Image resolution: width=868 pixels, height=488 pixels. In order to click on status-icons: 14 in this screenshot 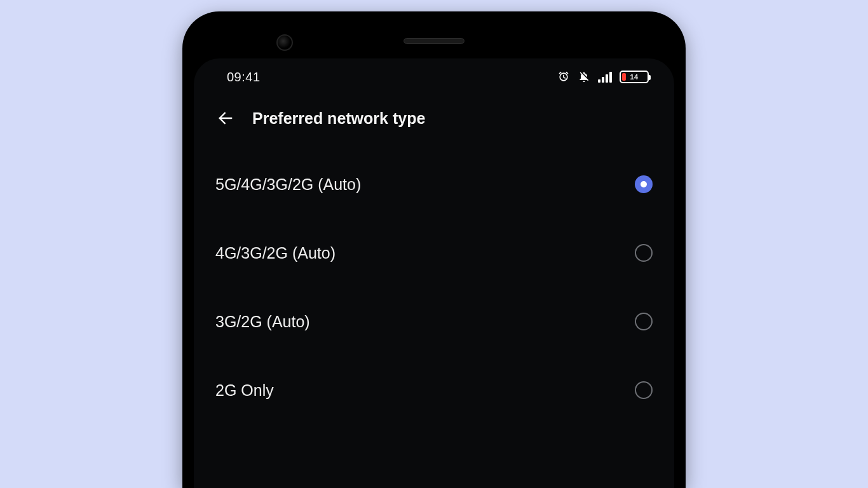, I will do `click(603, 77)`.